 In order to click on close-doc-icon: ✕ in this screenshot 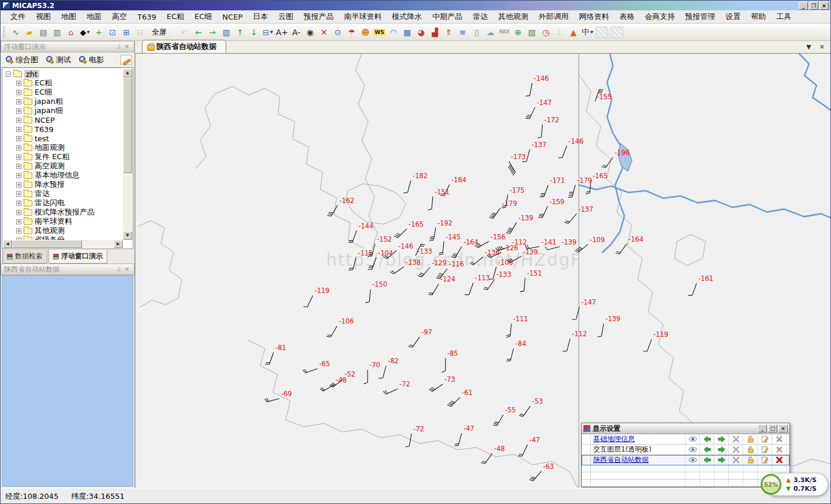, I will do `click(324, 32)`.